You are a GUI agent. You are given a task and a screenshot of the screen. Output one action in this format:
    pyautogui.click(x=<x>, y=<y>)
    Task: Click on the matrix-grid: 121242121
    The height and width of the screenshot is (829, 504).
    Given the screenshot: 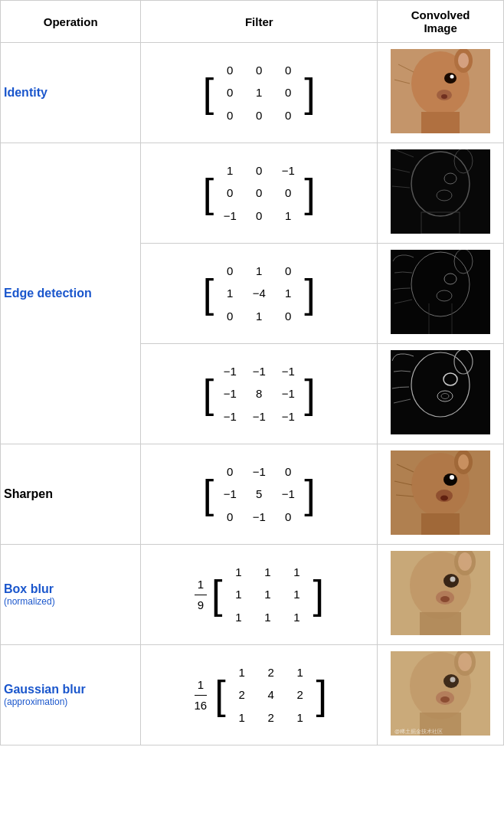 What is the action you would take?
    pyautogui.click(x=271, y=696)
    